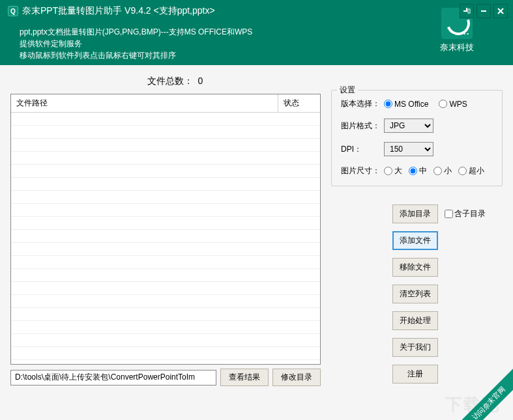 Image resolution: width=513 pixels, height=420 pixels. I want to click on remove-file-button: 移除文件, so click(415, 267).